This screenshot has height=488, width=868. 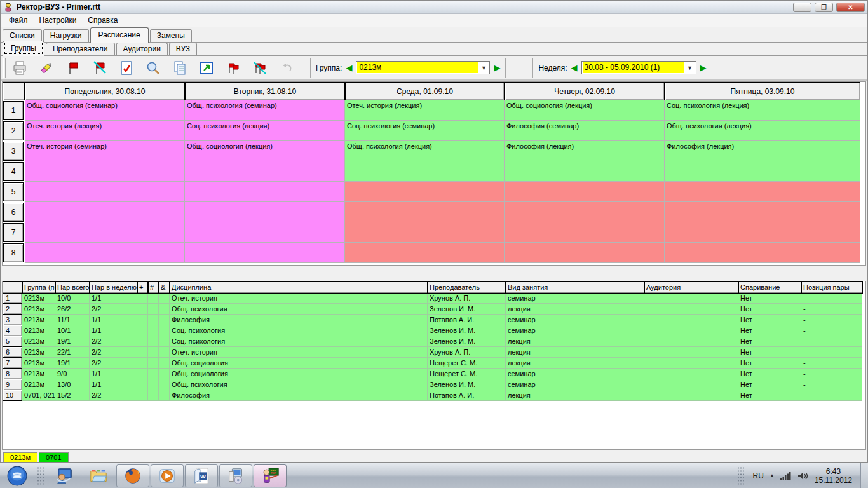 What do you see at coordinates (72, 287) in the screenshot?
I see `column-header-2: Пар всего` at bounding box center [72, 287].